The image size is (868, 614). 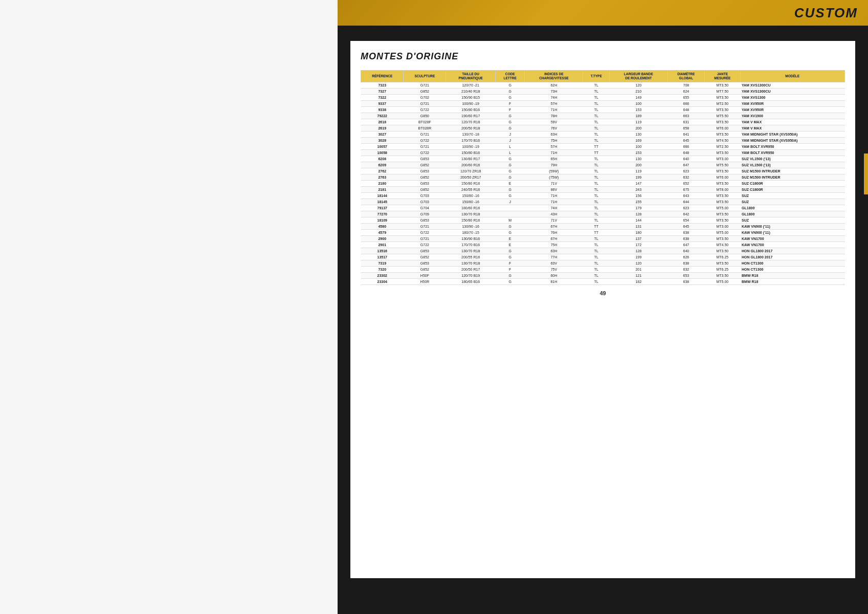 I want to click on table-cell: 3027, so click(x=383, y=134).